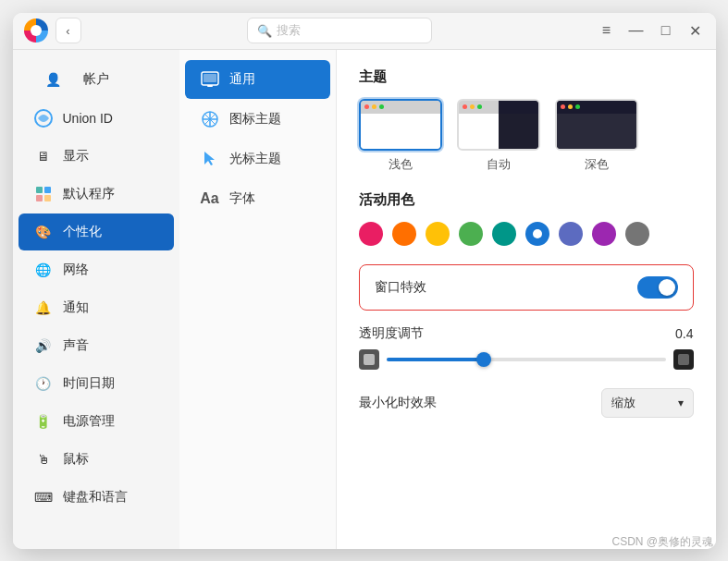 Image resolution: width=728 pixels, height=561 pixels. Describe the element at coordinates (265, 31) in the screenshot. I see `search-icon: 🔍` at that location.